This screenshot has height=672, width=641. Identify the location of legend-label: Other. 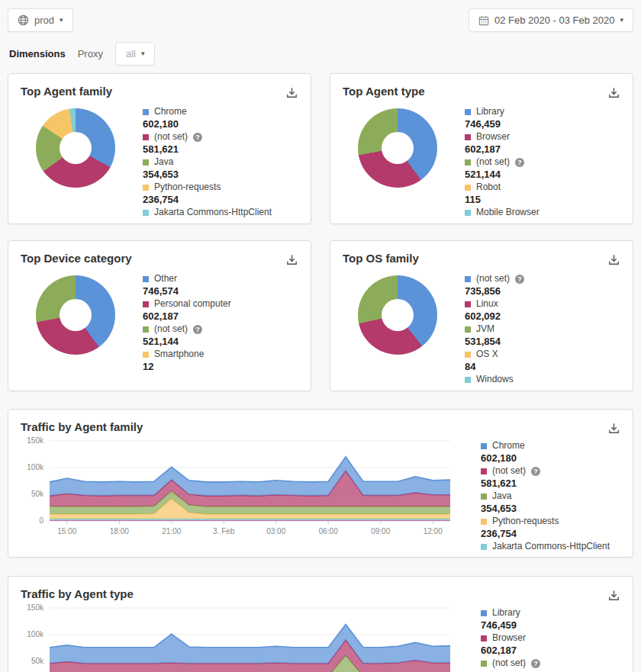
(166, 279).